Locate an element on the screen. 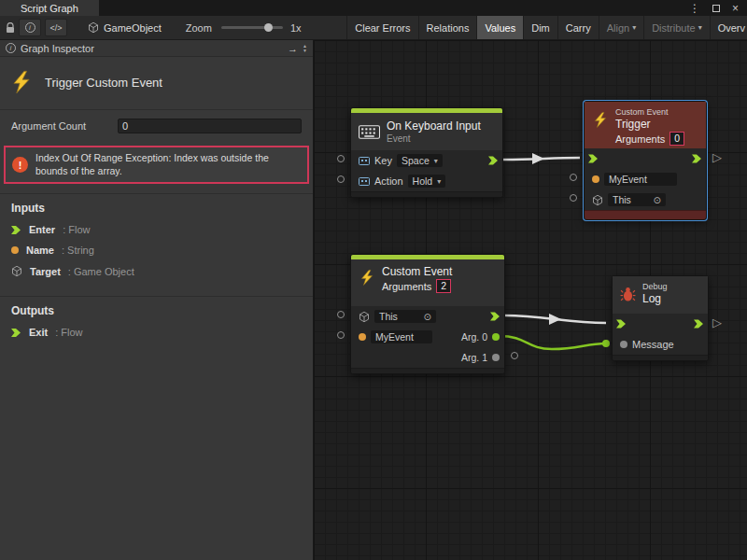  event-name-value: MyEvent is located at coordinates (627, 179).